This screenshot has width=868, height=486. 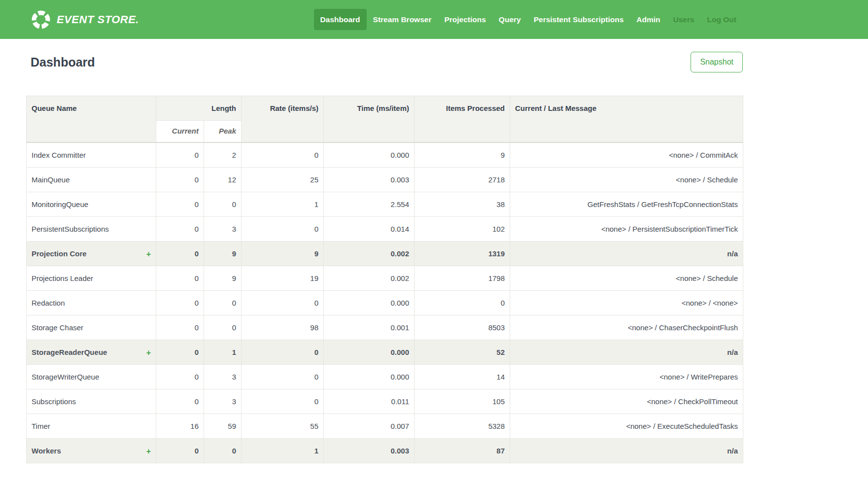 I want to click on queue-name: StorageReaderQueue, so click(x=69, y=352).